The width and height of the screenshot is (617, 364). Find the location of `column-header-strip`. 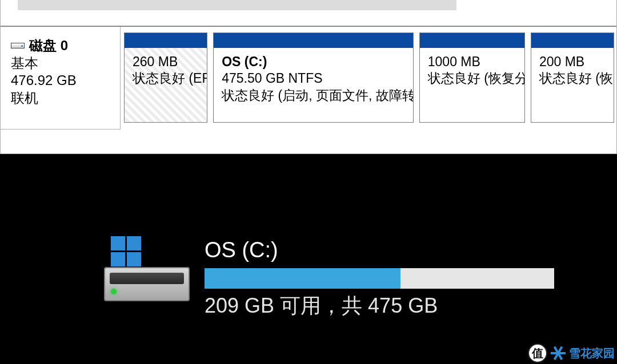

column-header-strip is located at coordinates (237, 5).